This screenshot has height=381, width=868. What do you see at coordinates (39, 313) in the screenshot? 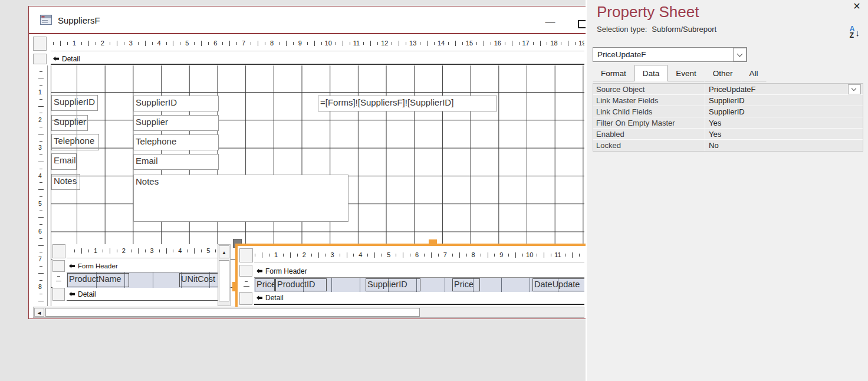
I see `scroll-left-button: ◂` at bounding box center [39, 313].